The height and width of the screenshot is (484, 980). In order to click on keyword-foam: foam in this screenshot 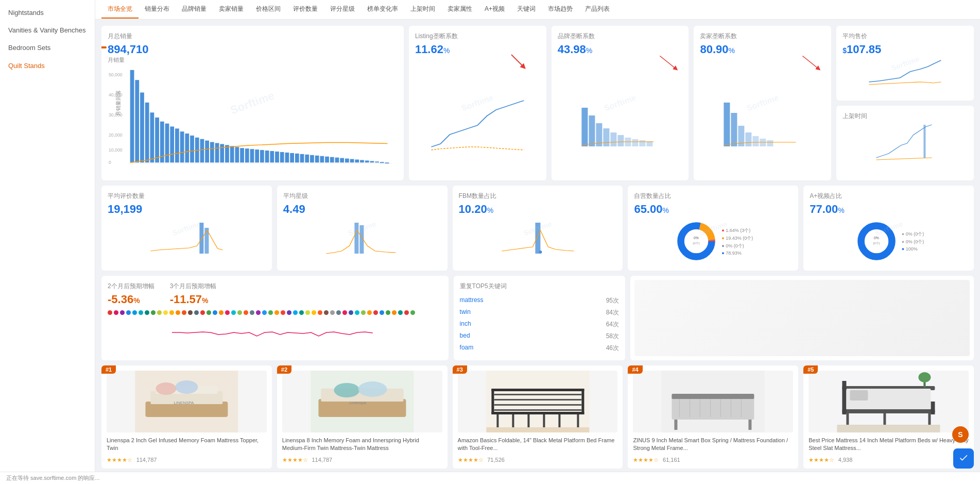, I will do `click(467, 348)`.